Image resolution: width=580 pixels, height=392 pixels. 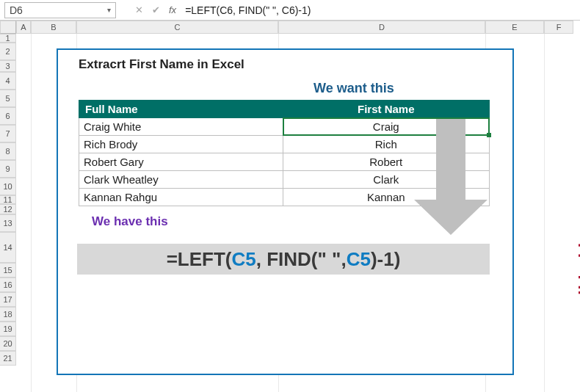 What do you see at coordinates (156, 10) in the screenshot?
I see `formula-bar-buttons: ✕ ✔ fx` at bounding box center [156, 10].